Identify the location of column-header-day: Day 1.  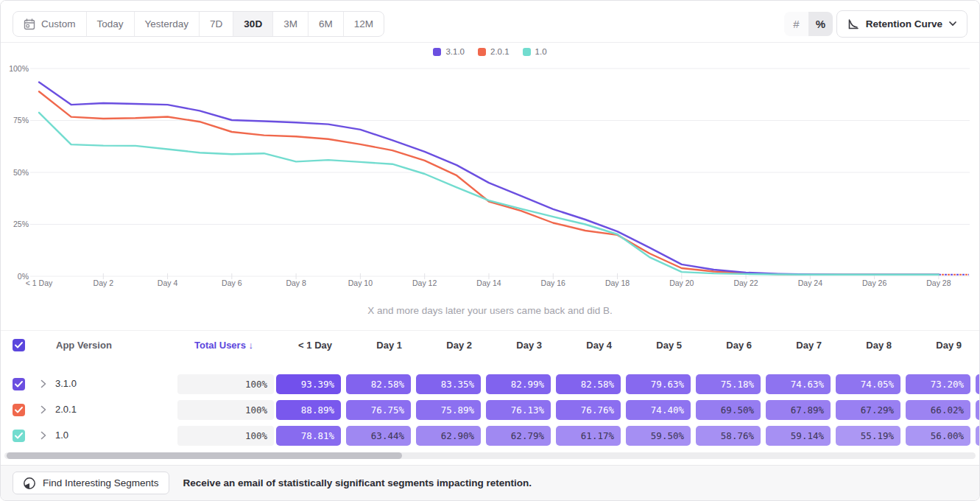
(389, 345).